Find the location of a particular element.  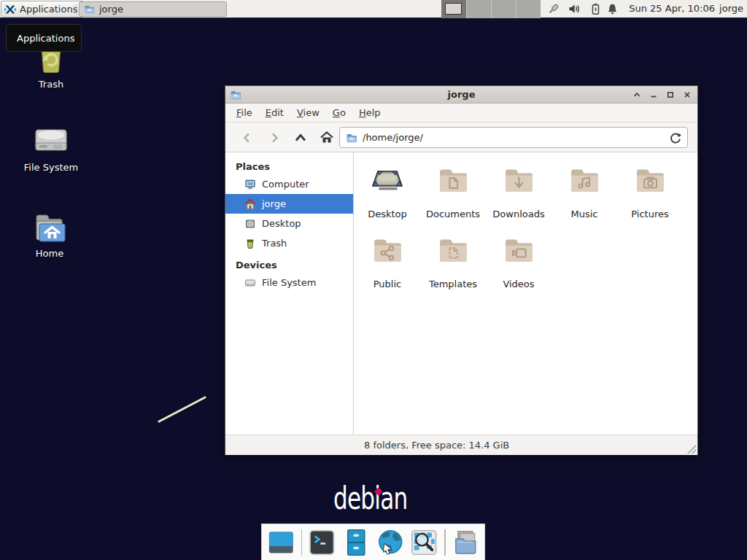

file-label: Pictures is located at coordinates (649, 214).